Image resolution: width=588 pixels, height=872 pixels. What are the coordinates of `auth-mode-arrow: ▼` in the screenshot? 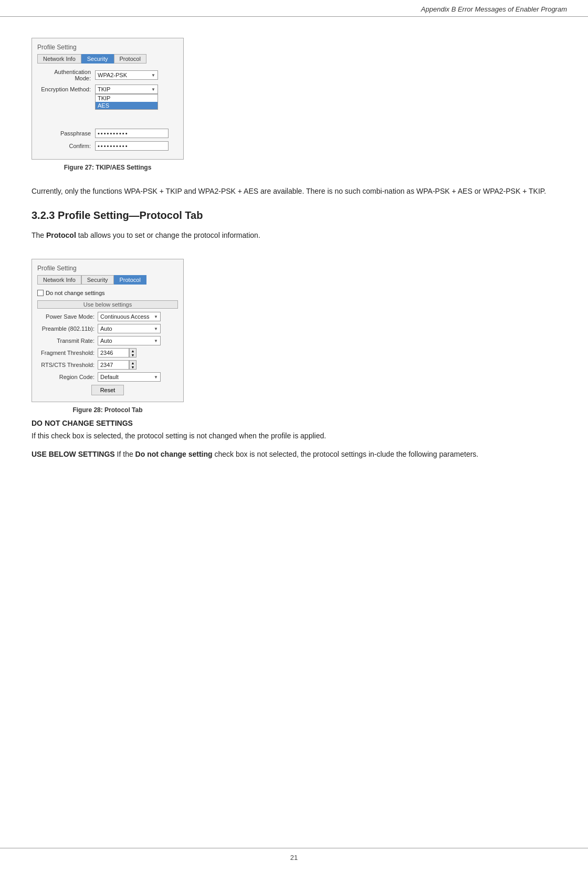 It's located at (153, 76).